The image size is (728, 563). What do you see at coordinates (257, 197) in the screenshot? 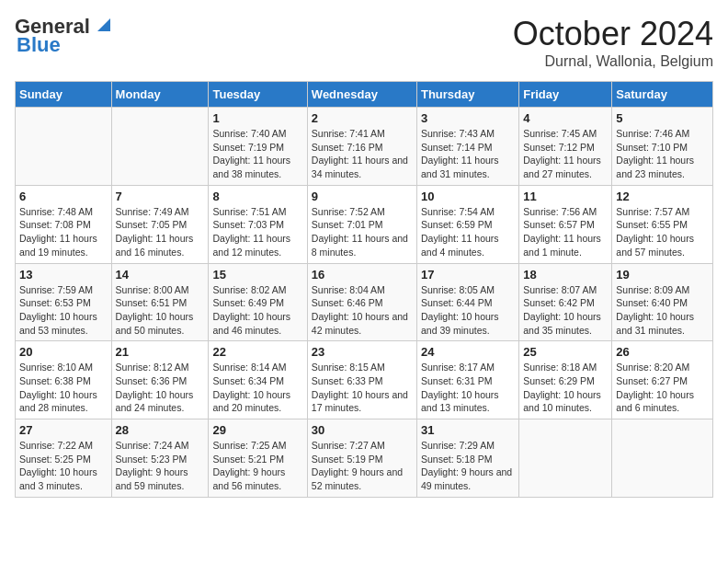
I see `day-number: 8` at bounding box center [257, 197].